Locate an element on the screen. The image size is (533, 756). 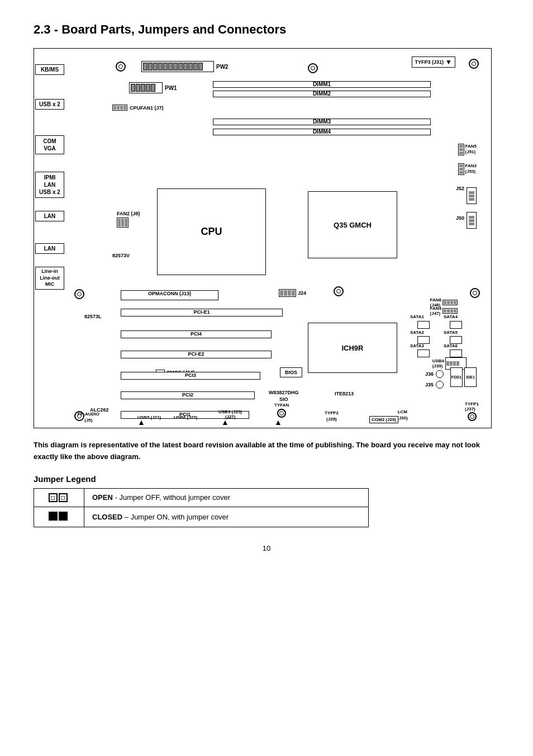
ich9r-box: ICH9R is located at coordinates (353, 348).